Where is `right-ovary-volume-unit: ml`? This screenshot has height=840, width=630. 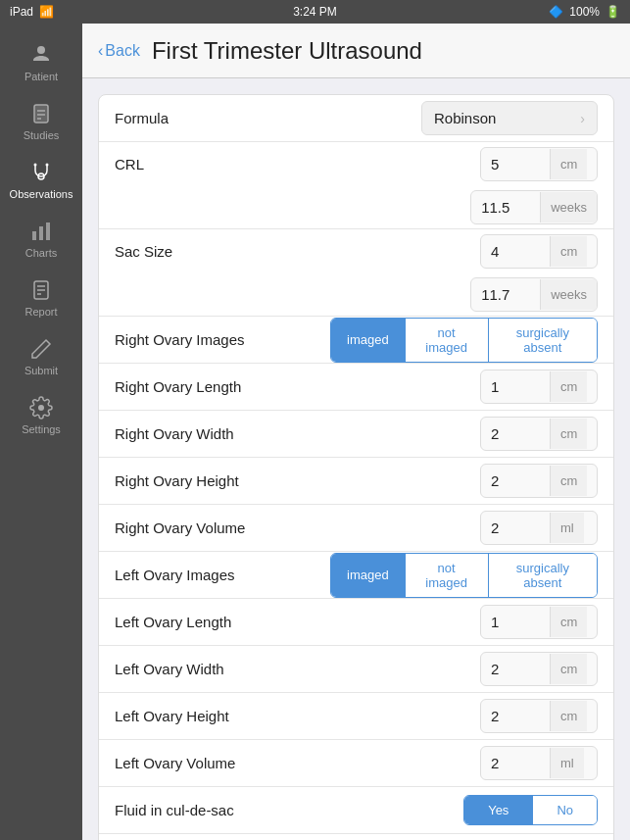 right-ovary-volume-unit: ml is located at coordinates (566, 527).